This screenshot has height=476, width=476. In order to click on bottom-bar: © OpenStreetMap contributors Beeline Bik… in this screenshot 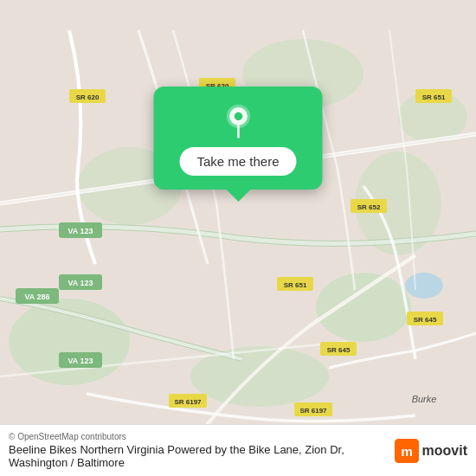, I will do `click(238, 450)`.